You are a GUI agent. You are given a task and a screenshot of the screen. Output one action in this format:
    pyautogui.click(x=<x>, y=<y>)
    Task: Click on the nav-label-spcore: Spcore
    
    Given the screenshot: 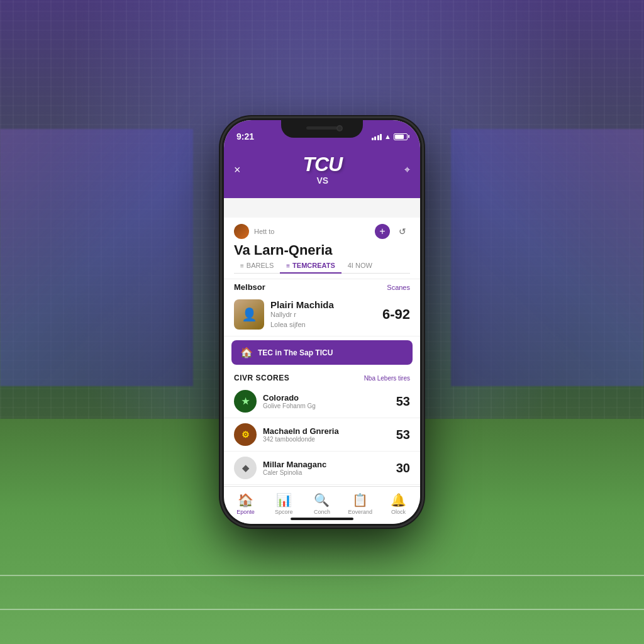 What is the action you would take?
    pyautogui.click(x=284, y=512)
    